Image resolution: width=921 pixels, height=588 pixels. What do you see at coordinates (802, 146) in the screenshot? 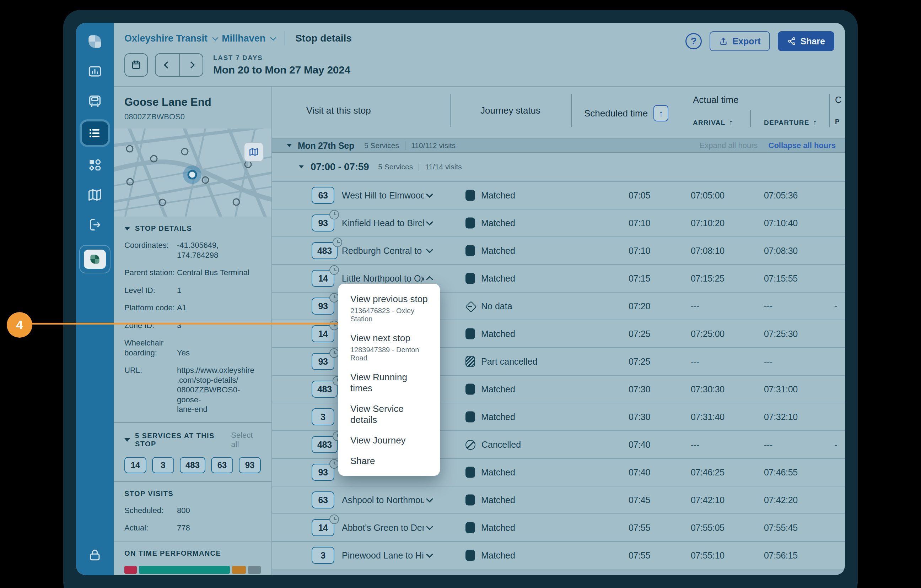
I see `collapse-all-hours-link: Collapse all hours` at bounding box center [802, 146].